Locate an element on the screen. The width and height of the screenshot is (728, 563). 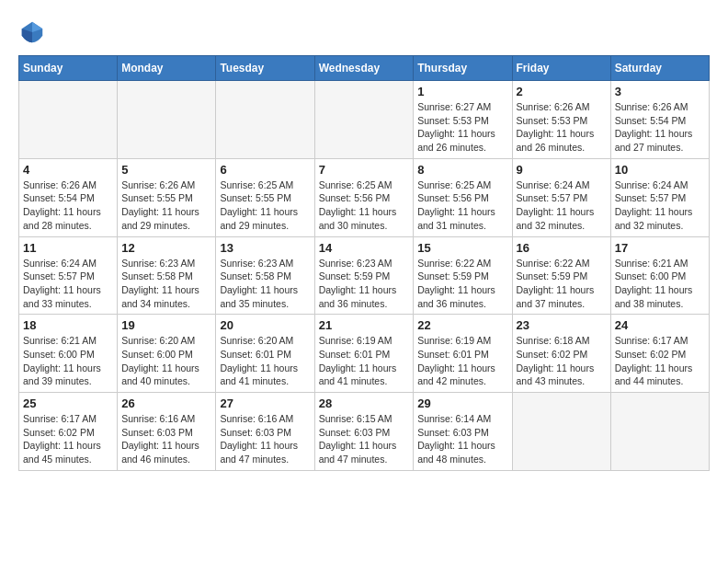
day-number: 11 is located at coordinates (68, 248).